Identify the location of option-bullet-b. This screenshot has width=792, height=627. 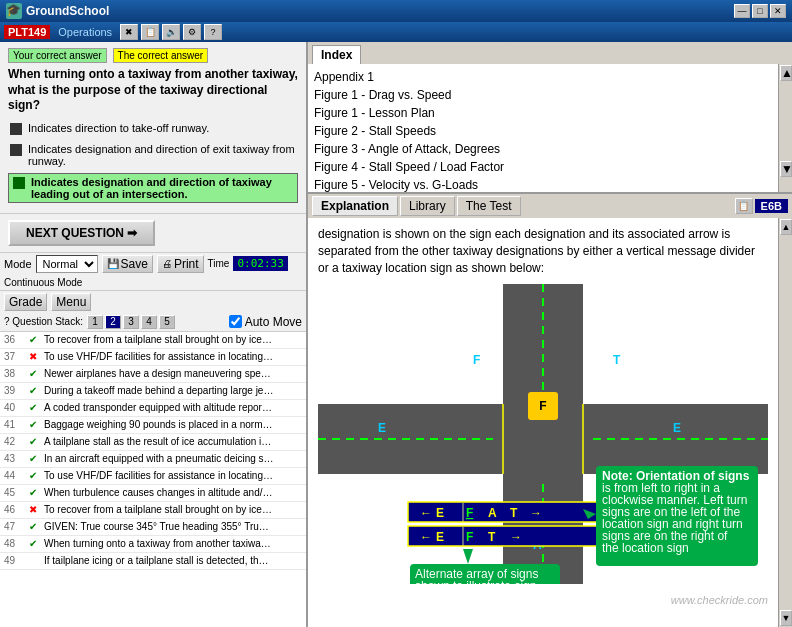
(16, 150).